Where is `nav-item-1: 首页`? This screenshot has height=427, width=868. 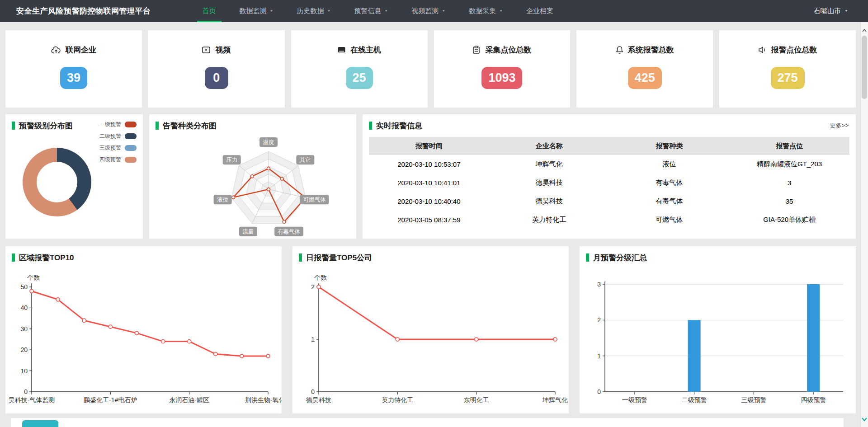
nav-item-1: 首页 is located at coordinates (209, 11).